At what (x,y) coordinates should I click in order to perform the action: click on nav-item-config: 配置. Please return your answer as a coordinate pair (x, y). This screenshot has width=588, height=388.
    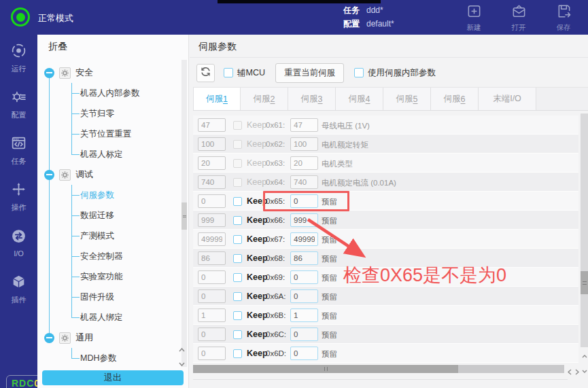
    Looking at the image, I should click on (19, 104).